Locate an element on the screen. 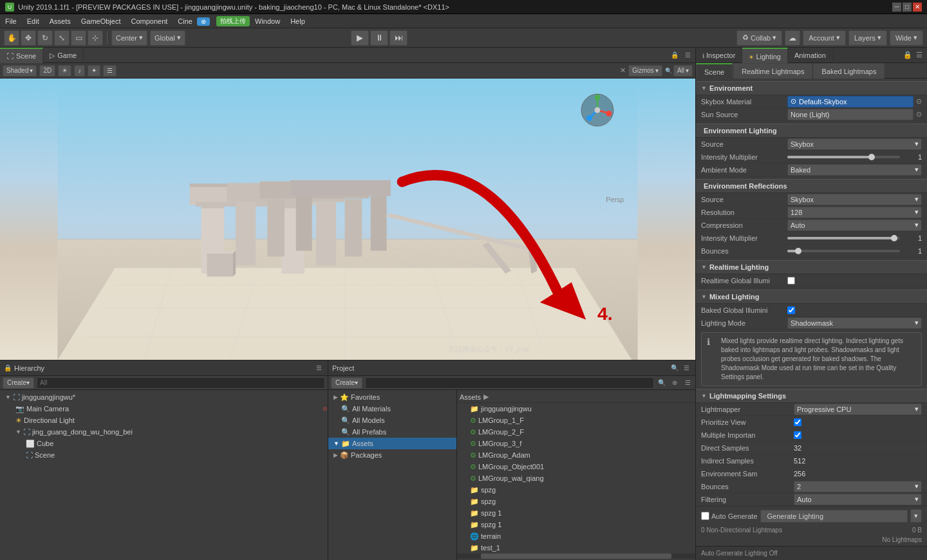  gizmos-dropdown: Gizmos ▾ is located at coordinates (645, 71).